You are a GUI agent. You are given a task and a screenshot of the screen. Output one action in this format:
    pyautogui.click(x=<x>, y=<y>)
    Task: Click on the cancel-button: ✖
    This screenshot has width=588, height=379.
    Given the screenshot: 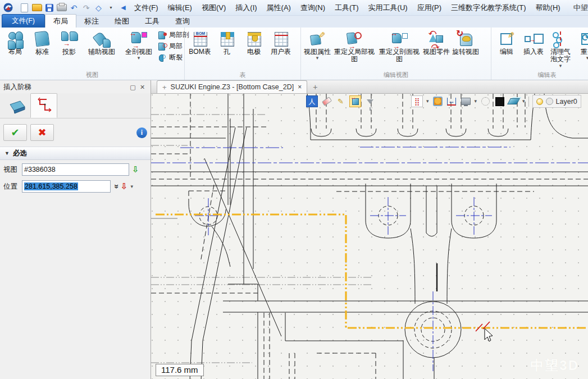 What is the action you would take?
    pyautogui.click(x=42, y=133)
    